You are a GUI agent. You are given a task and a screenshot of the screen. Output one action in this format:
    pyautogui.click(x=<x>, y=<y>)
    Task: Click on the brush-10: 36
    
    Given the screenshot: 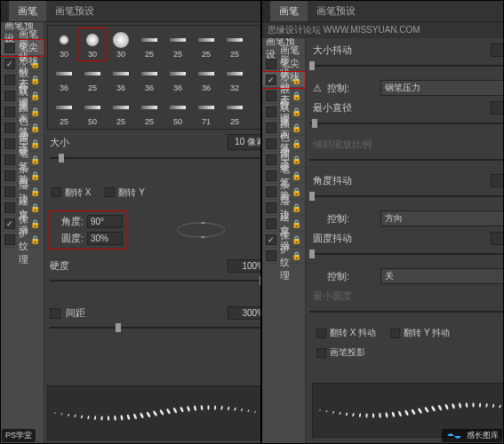 What is the action you would take?
    pyautogui.click(x=149, y=78)
    